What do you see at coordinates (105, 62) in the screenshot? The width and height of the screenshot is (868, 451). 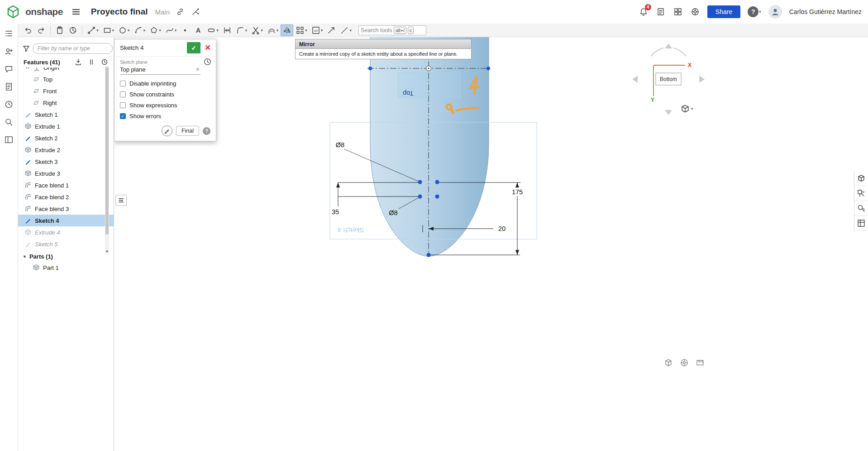 I see `history-icon` at bounding box center [105, 62].